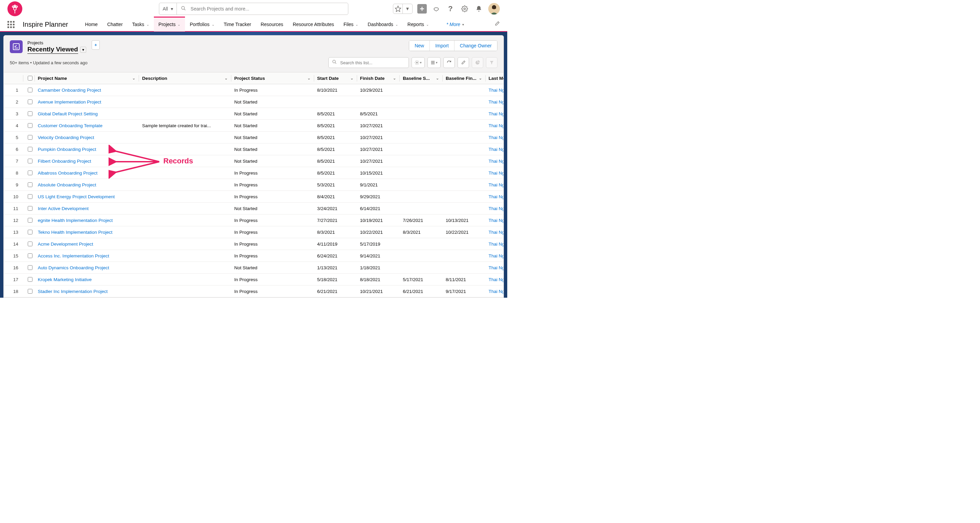  I want to click on settings-icon, so click(465, 9).